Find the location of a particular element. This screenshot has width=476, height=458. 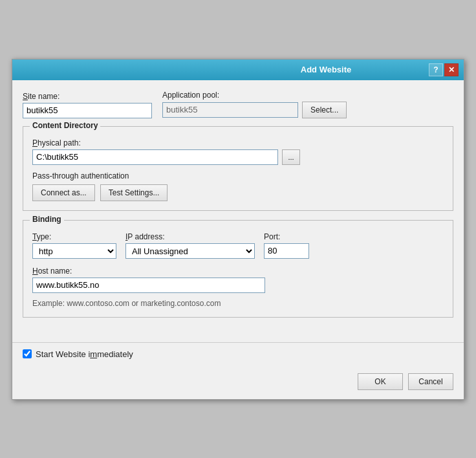

start-website-checkbox is located at coordinates (27, 354).